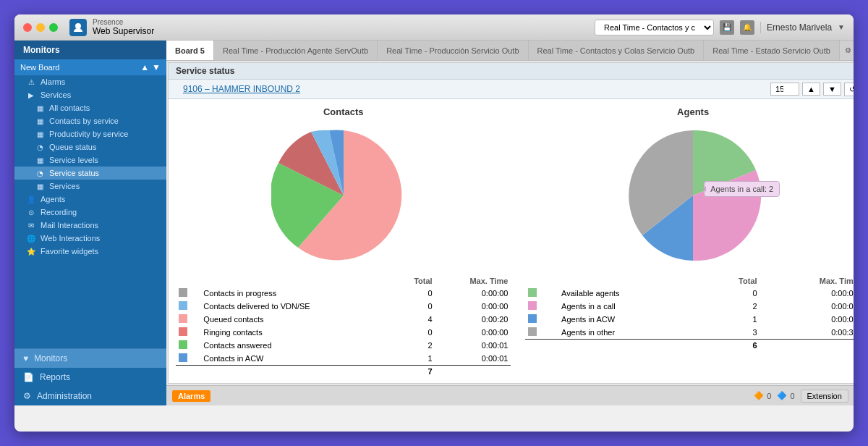  I want to click on legend-row: Agents in a call 2 0:00:01, so click(689, 306).